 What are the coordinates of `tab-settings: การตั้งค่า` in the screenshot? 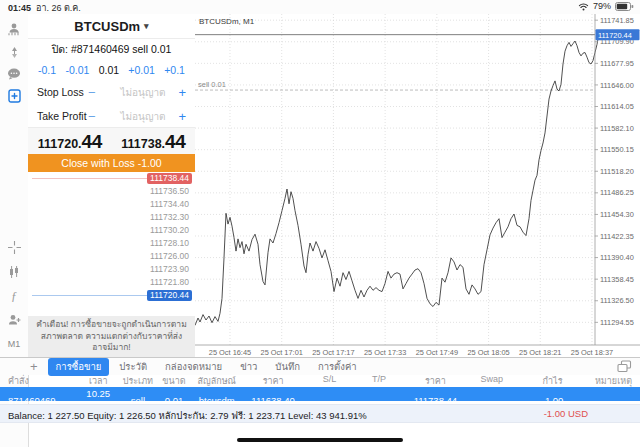 It's located at (338, 367).